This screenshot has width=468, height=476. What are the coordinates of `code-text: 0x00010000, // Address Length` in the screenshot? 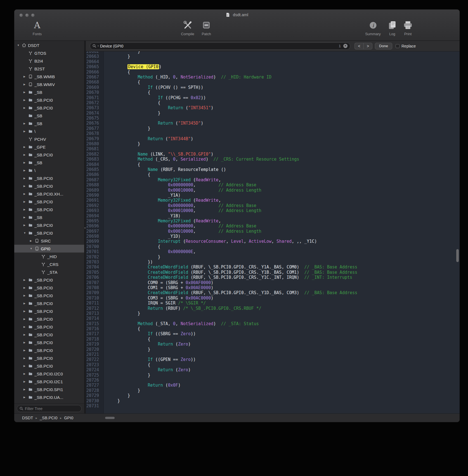 It's located at (181, 231).